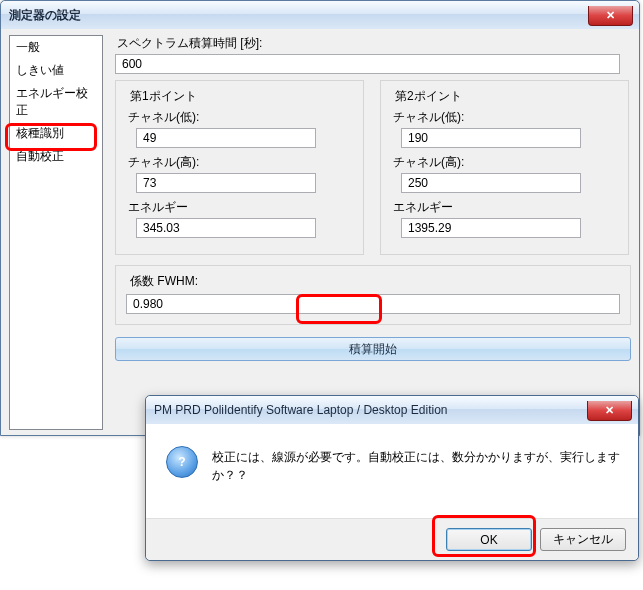 This screenshot has width=643, height=590. I want to click on sidebar-item-auto-calibration: 自動校正, so click(56, 156).